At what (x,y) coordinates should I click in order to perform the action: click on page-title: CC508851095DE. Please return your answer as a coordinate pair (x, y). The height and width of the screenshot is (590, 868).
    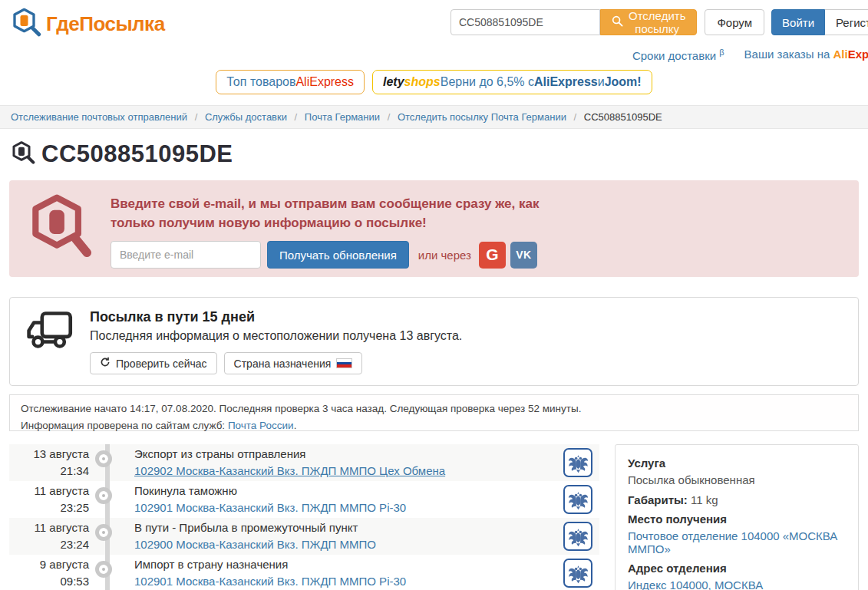
    Looking at the image, I should click on (137, 154).